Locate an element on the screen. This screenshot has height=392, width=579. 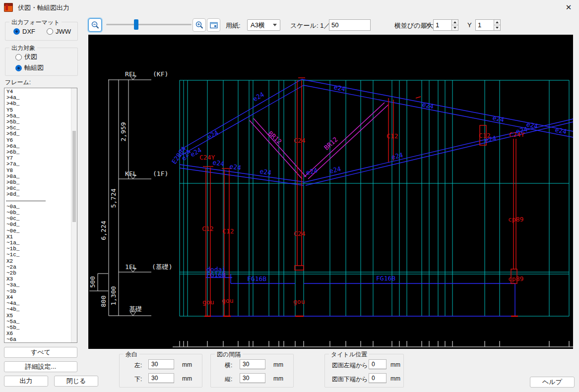
radio-jikugumi: 軸組図 is located at coordinates (30, 68).